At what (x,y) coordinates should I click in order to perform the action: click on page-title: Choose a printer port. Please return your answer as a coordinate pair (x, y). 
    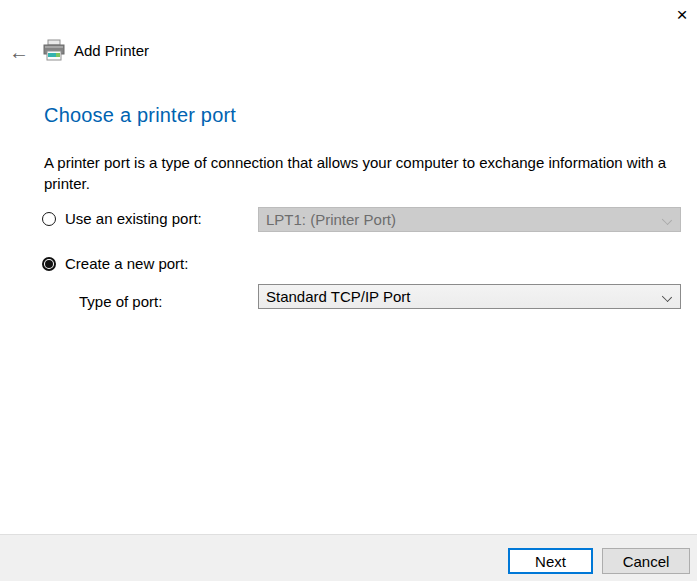
    Looking at the image, I should click on (140, 116).